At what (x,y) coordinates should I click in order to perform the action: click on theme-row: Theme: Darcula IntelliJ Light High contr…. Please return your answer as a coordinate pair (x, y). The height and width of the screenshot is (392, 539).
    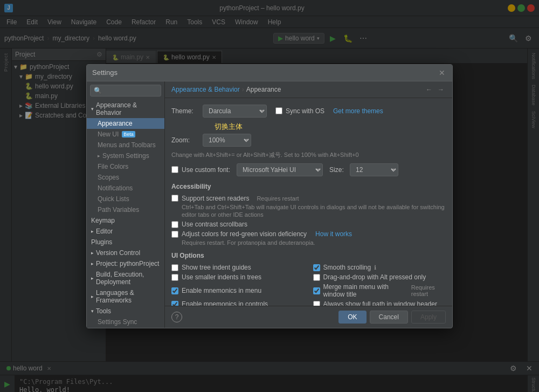
    Looking at the image, I should click on (308, 111).